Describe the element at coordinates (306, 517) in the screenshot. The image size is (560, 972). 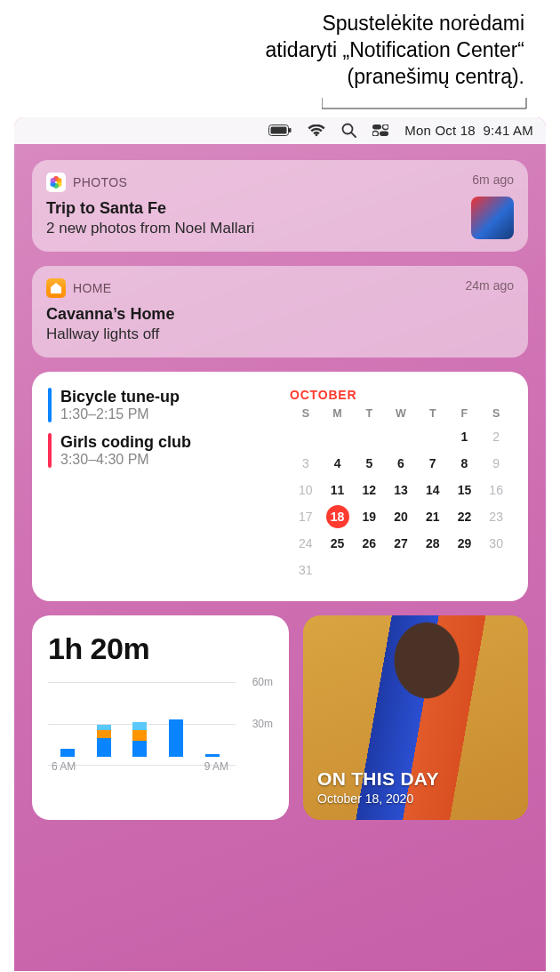
I see `calendar-day: 17` at that location.